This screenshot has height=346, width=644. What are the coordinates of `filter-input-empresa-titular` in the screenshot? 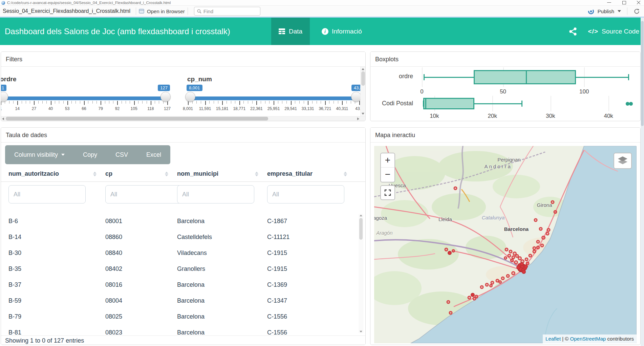 It's located at (306, 194).